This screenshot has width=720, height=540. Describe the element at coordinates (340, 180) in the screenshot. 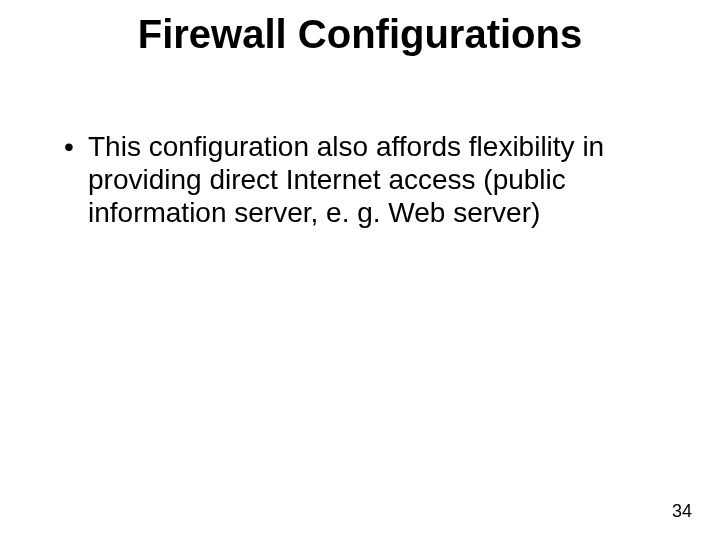

I see `list-item: This configuration also affords flexibil…` at that location.